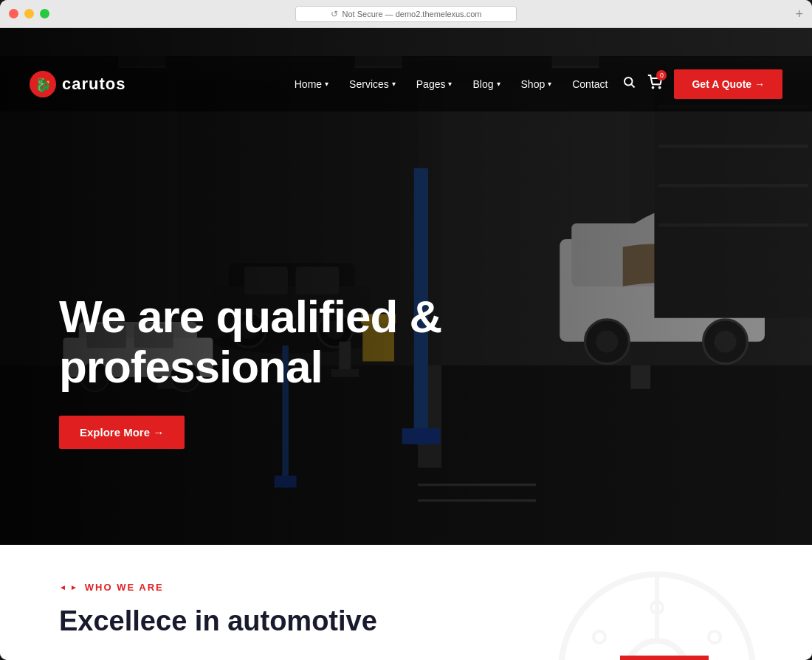 The image size is (812, 660). I want to click on hero-title-line1: We are qualified &, so click(250, 316).